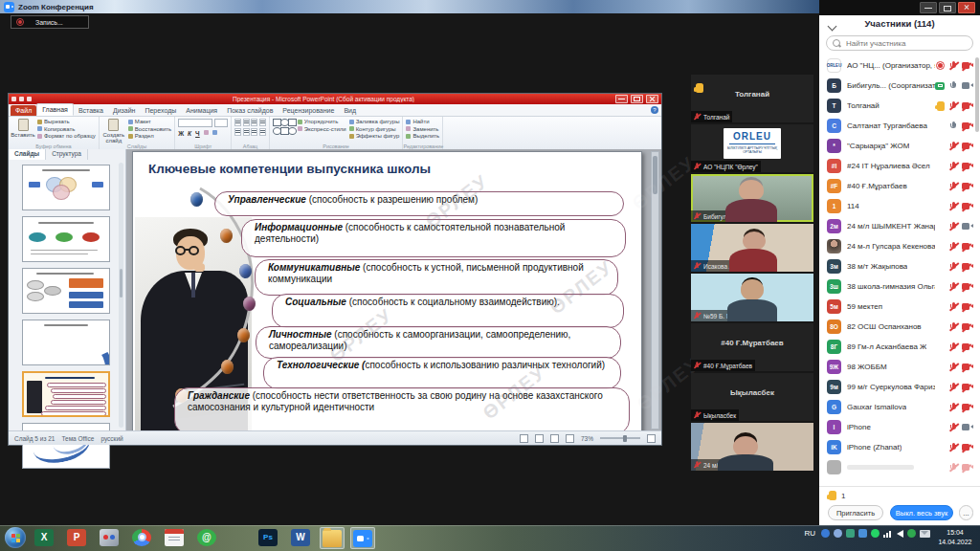 This screenshot has height=551, width=980. Describe the element at coordinates (149, 121) in the screenshot. I see `layout-button: Макет` at that location.